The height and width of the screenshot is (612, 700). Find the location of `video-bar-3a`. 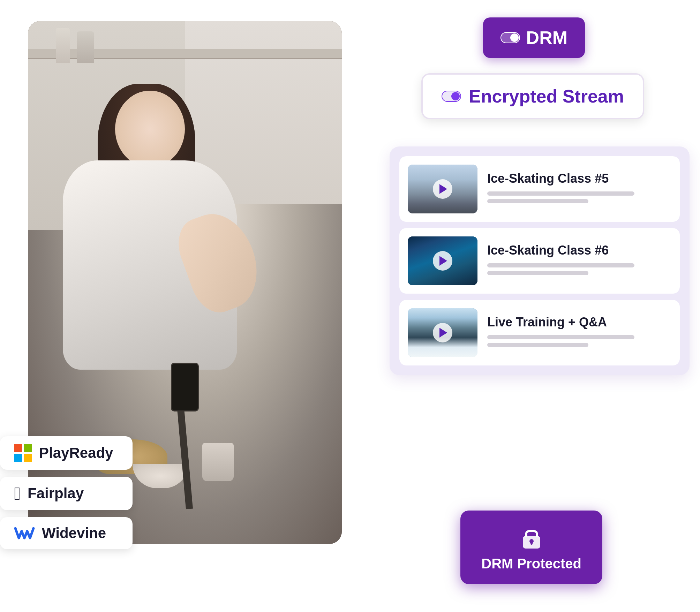

video-bar-3a is located at coordinates (561, 337).